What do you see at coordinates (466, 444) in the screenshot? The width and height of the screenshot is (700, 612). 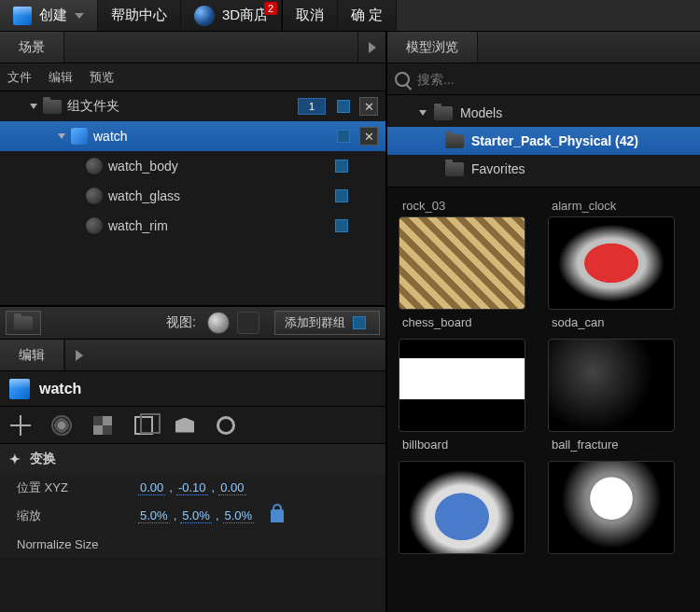 I see `asset-caption: billboard` at bounding box center [466, 444].